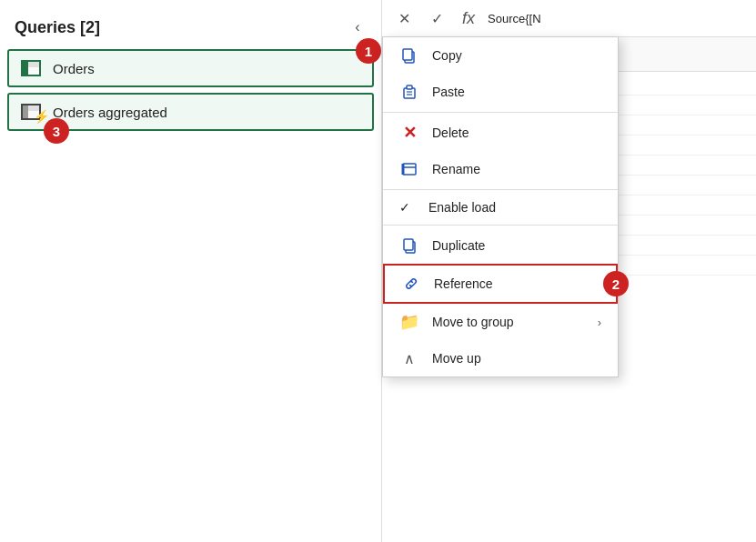  Describe the element at coordinates (191, 90) in the screenshot. I see `query-list: Orders 1 ⚡ Orders aggregated 3` at that location.